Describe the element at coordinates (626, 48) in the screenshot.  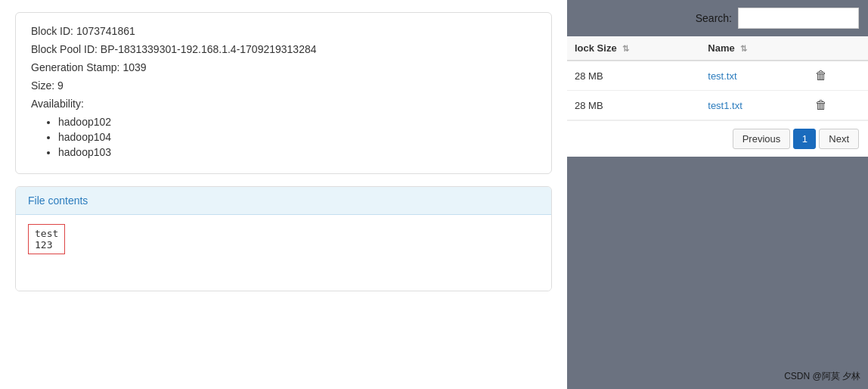
I see `sort-icon-block-size: ⇅` at that location.